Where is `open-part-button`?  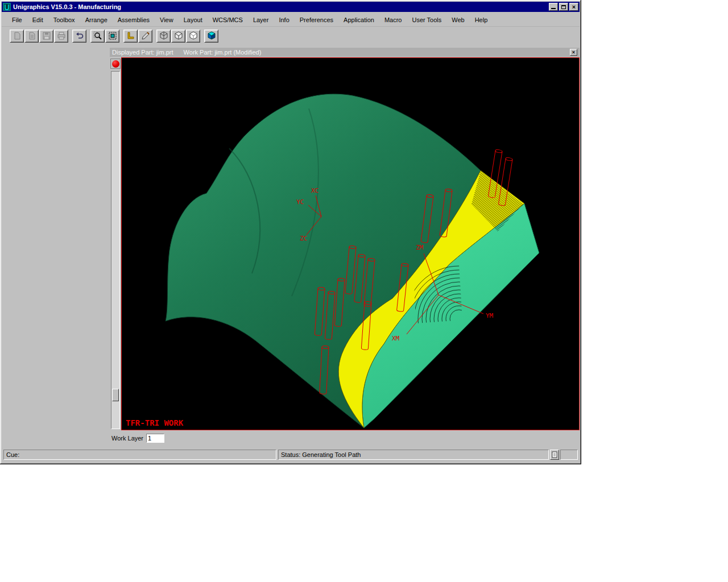 open-part-button is located at coordinates (32, 36).